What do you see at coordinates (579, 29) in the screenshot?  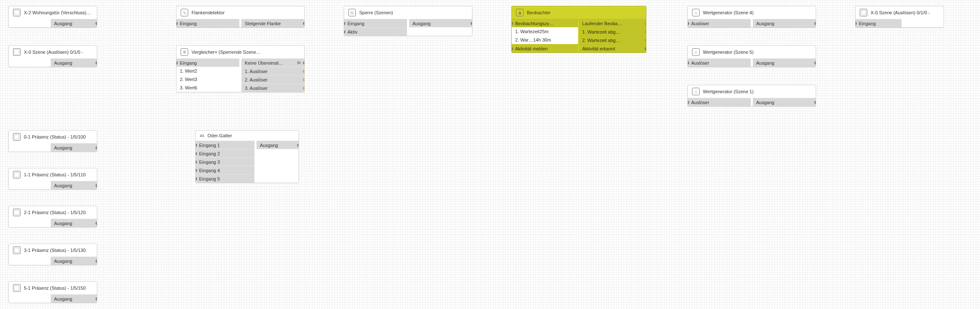 I see `n-obs: BeobachterBeobachtungszy…Laufender Beoba…` at bounding box center [579, 29].